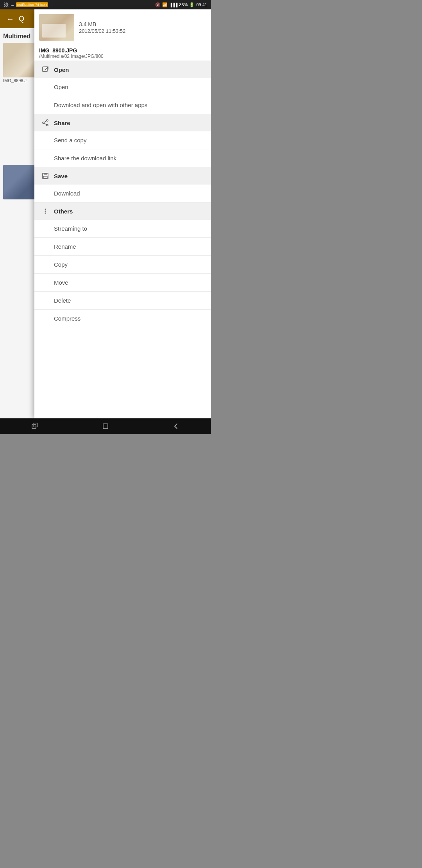  What do you see at coordinates (61, 70) in the screenshot?
I see `open-section-label: Open` at bounding box center [61, 70].